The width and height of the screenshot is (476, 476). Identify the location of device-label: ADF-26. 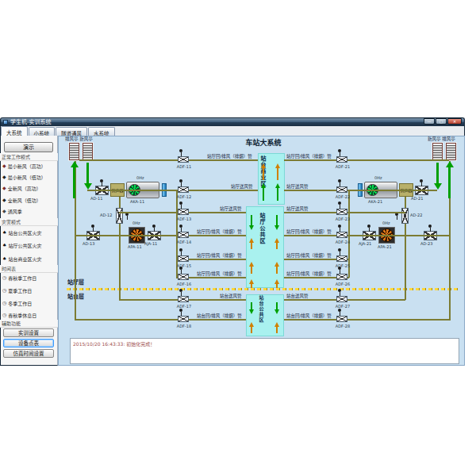
(343, 284).